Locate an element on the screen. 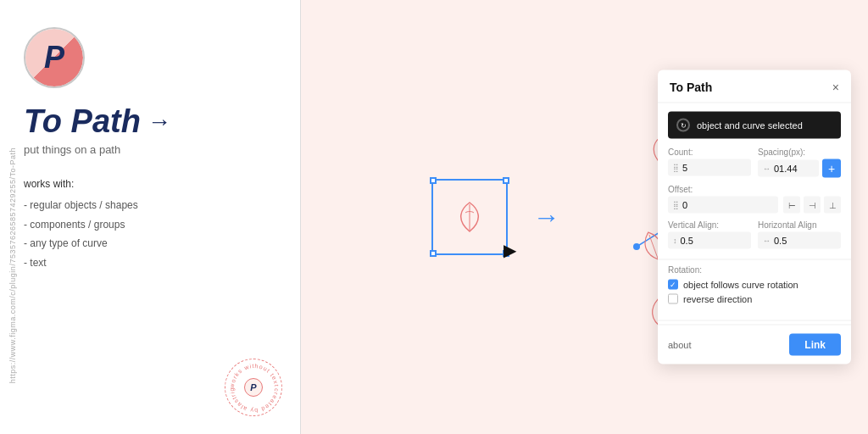 This screenshot has height=434, width=868. leaf-icon is located at coordinates (470, 217).